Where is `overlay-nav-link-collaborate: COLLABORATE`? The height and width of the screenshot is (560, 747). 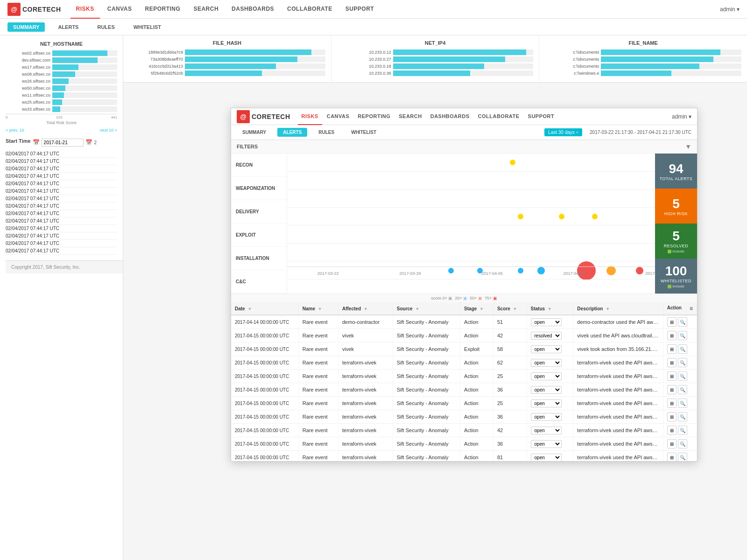 overlay-nav-link-collaborate: COLLABORATE is located at coordinates (499, 117).